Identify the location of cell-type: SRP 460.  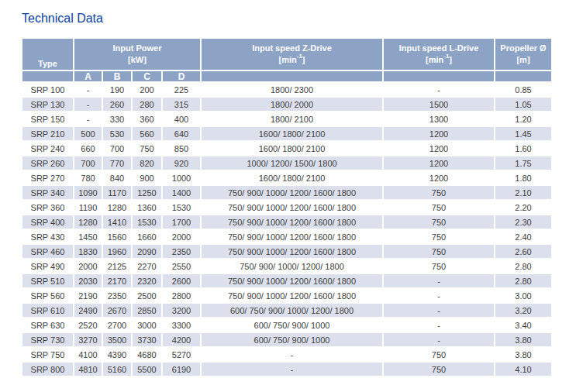
(48, 251).